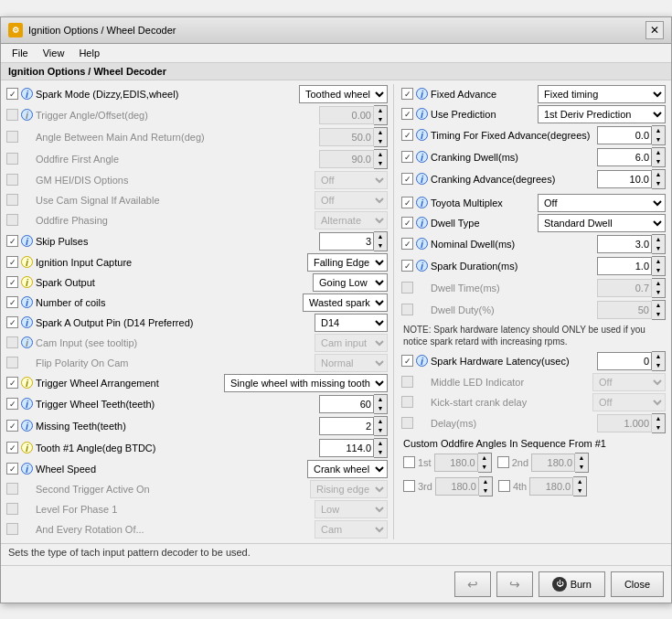  What do you see at coordinates (351, 180) in the screenshot?
I see `select-gm-hei: OffOn` at bounding box center [351, 180].